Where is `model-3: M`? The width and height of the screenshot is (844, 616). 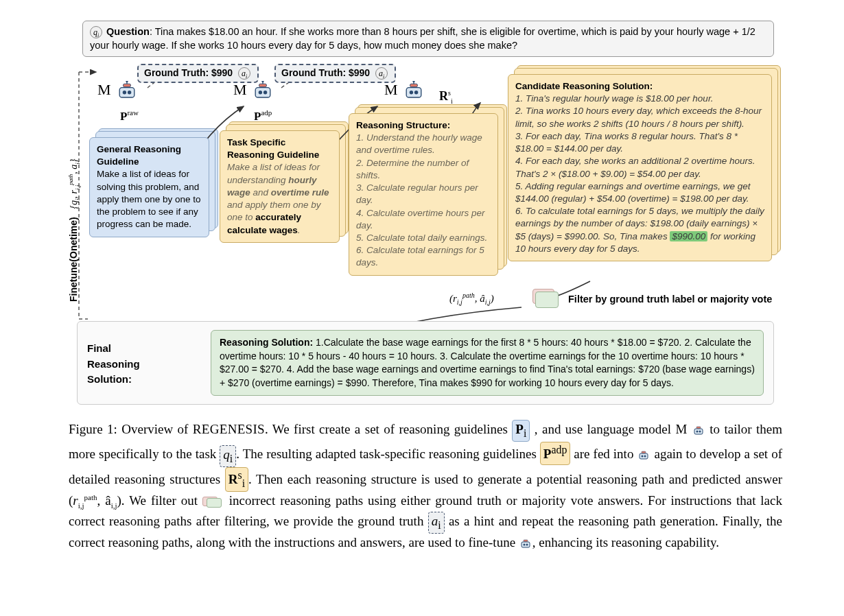 model-3: M is located at coordinates (405, 91).